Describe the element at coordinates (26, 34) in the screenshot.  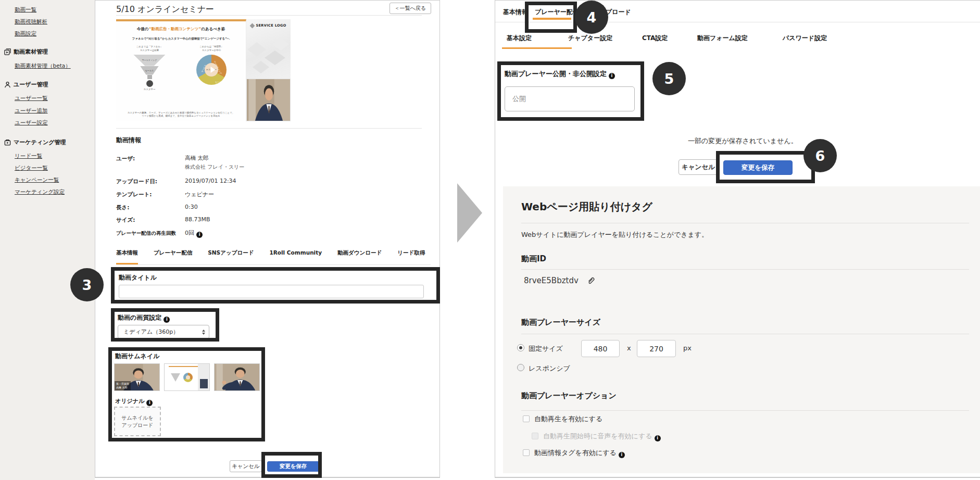
I see `sidebar-item-video-settings: 動画設定` at that location.